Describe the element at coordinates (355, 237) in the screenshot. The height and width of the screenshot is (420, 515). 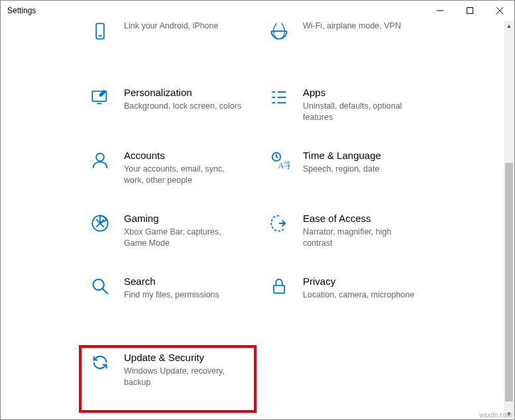
I see `tile-ease-of-access: Ease of Access Narrator, magnifier, high…` at that location.